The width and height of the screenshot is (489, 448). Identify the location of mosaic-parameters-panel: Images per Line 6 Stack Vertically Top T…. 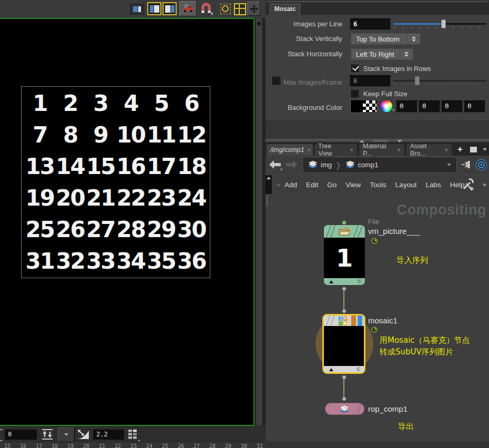
(378, 68).